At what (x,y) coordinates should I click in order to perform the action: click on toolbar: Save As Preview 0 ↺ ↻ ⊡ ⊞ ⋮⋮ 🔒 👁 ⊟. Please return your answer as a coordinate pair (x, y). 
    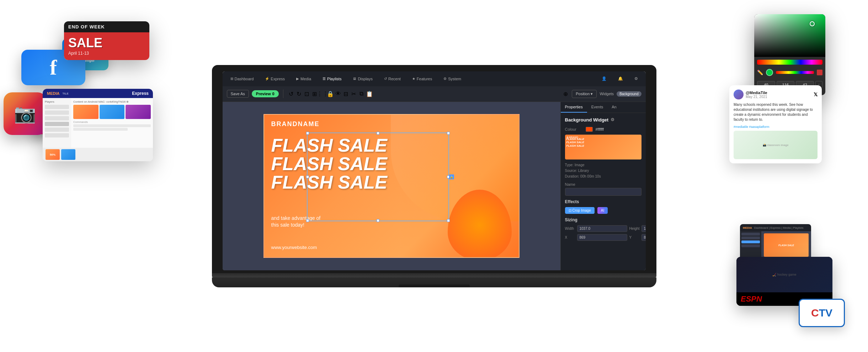
    Looking at the image, I should click on (434, 94).